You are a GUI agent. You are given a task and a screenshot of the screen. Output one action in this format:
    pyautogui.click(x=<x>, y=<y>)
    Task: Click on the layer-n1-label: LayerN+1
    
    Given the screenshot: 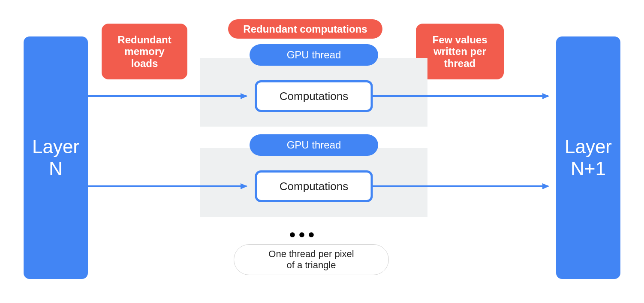 What is the action you would take?
    pyautogui.click(x=588, y=158)
    